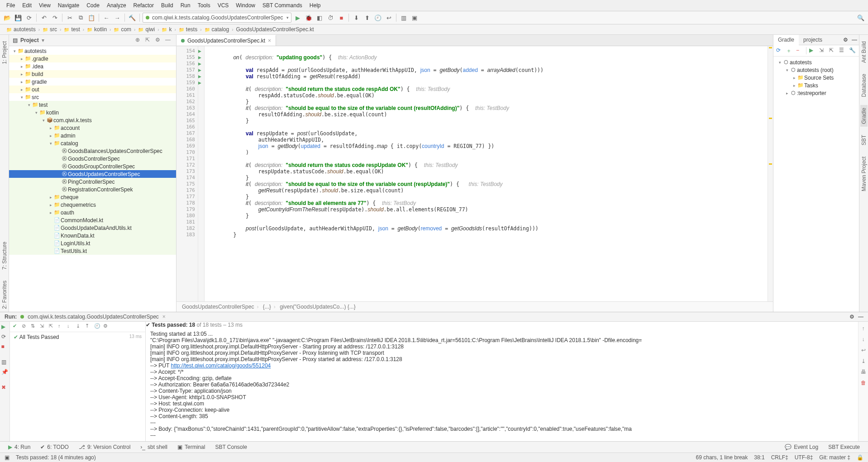 The height and width of the screenshot is (462, 868). What do you see at coordinates (320, 18) in the screenshot?
I see `coverage-icon: ◧` at bounding box center [320, 18].